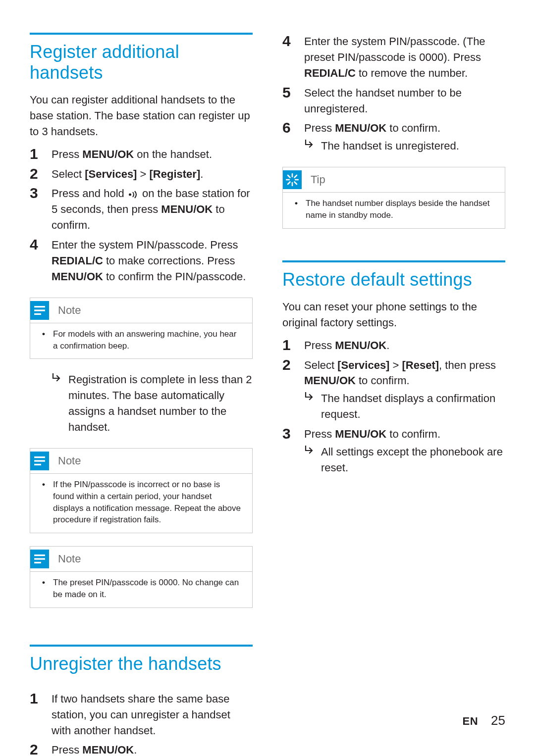 The image size is (535, 756). Describe the element at coordinates (413, 406) in the screenshot. I see `result-text: The handset displays a confirmation requ…` at that location.